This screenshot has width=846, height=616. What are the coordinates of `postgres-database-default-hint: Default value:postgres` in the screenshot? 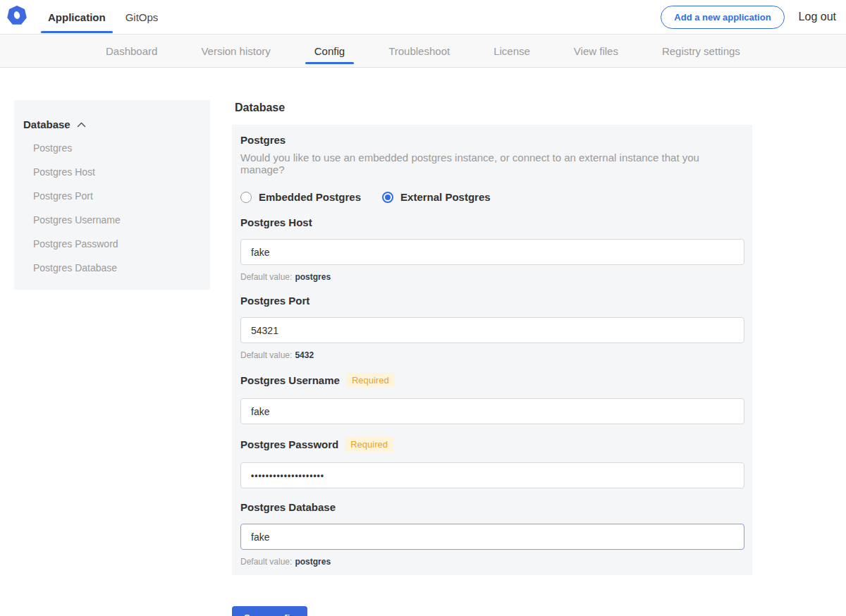 It's located at (492, 562).